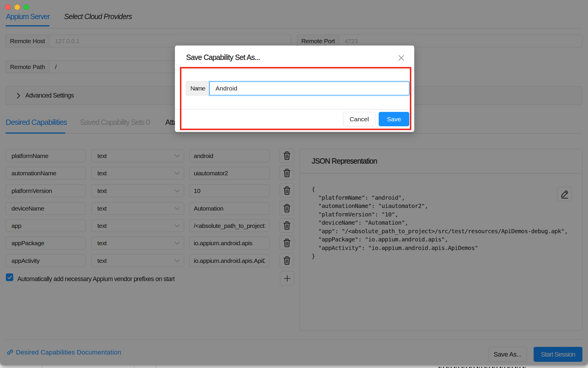 The width and height of the screenshot is (588, 368). Describe the element at coordinates (223, 58) in the screenshot. I see `modal-title: Save Capability Set As...` at that location.